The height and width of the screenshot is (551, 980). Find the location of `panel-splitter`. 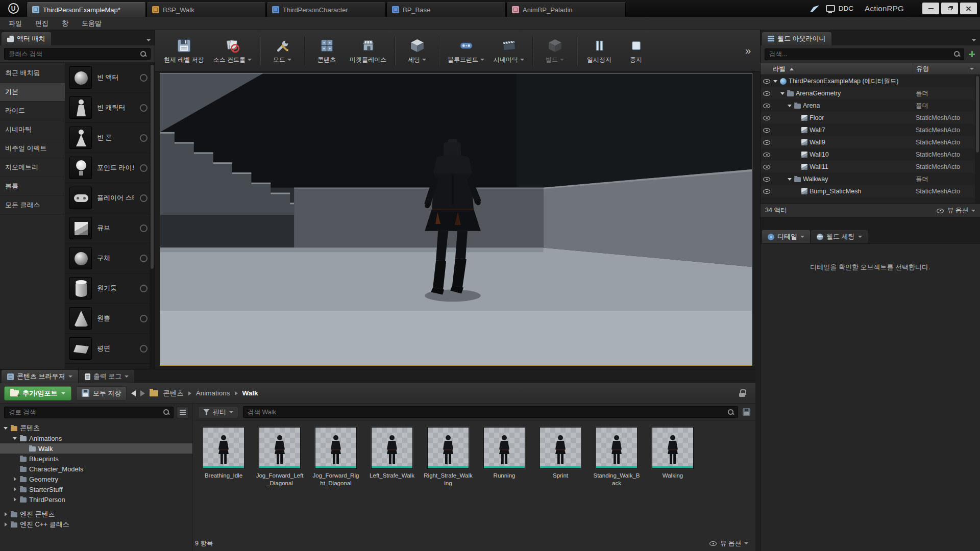

panel-splitter is located at coordinates (870, 222).